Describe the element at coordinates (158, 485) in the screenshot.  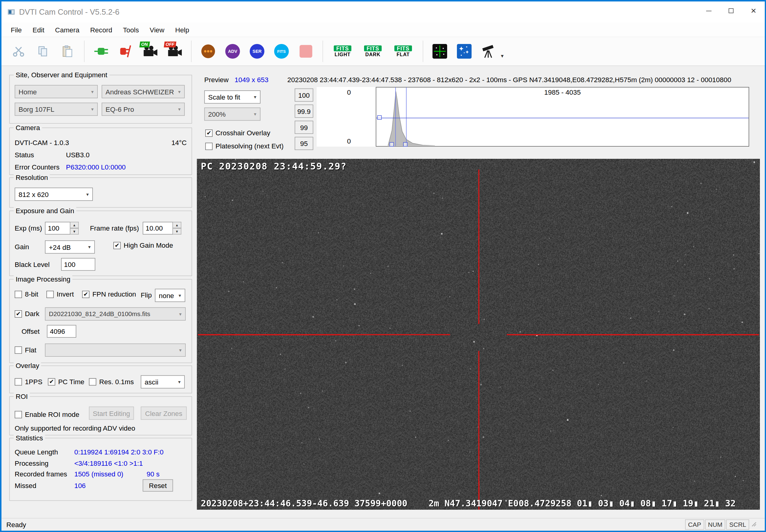
I see `reset-button: Reset` at that location.